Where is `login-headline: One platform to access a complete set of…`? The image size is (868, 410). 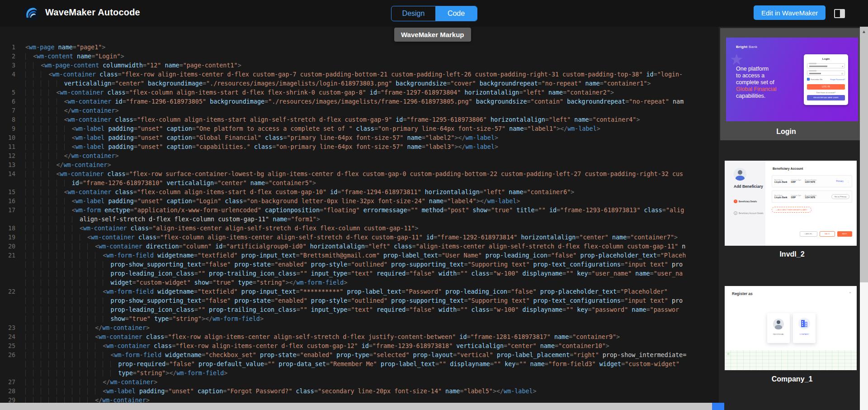 login-headline: One platform to access a complete set of… is located at coordinates (756, 82).